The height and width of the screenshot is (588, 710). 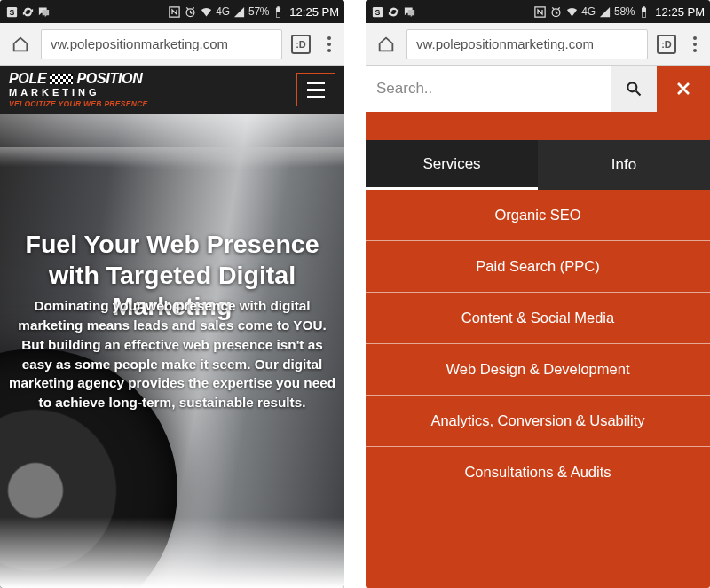 What do you see at coordinates (683, 89) in the screenshot?
I see `close-icon` at bounding box center [683, 89].